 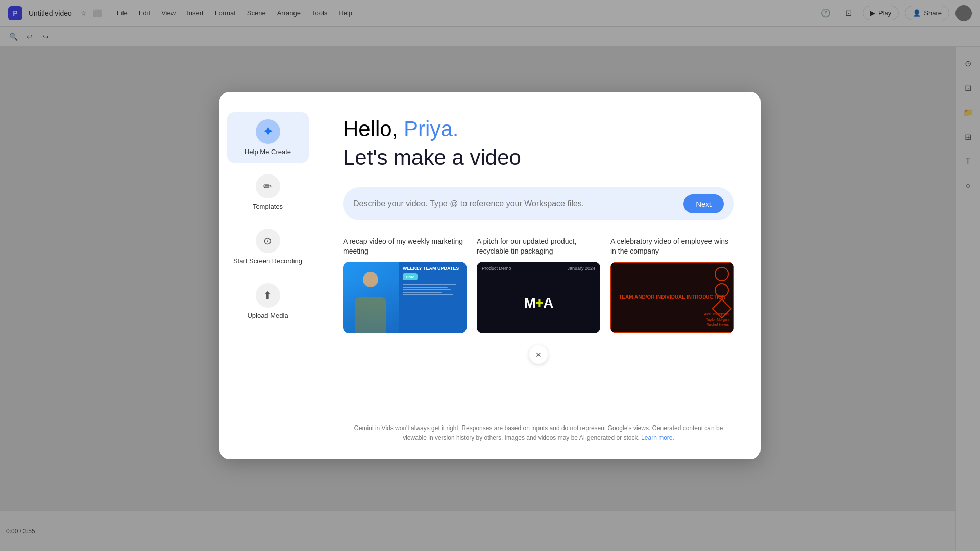 I want to click on greeting-name: Priya., so click(x=431, y=129).